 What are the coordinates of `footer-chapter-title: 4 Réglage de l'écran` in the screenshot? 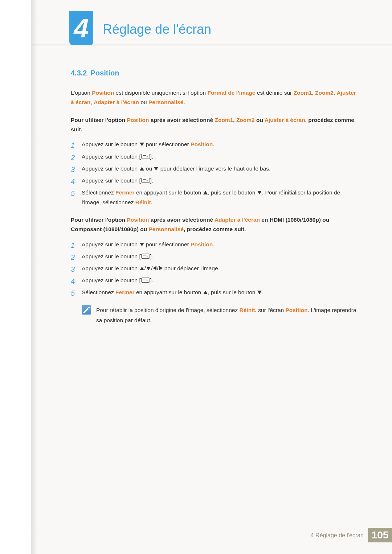 It's located at (337, 535).